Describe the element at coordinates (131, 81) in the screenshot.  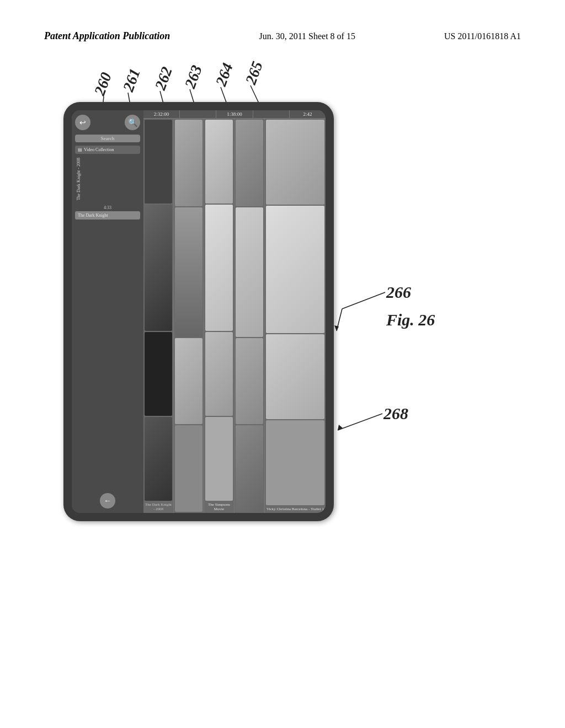
I see `annotation-261-label: 261` at that location.